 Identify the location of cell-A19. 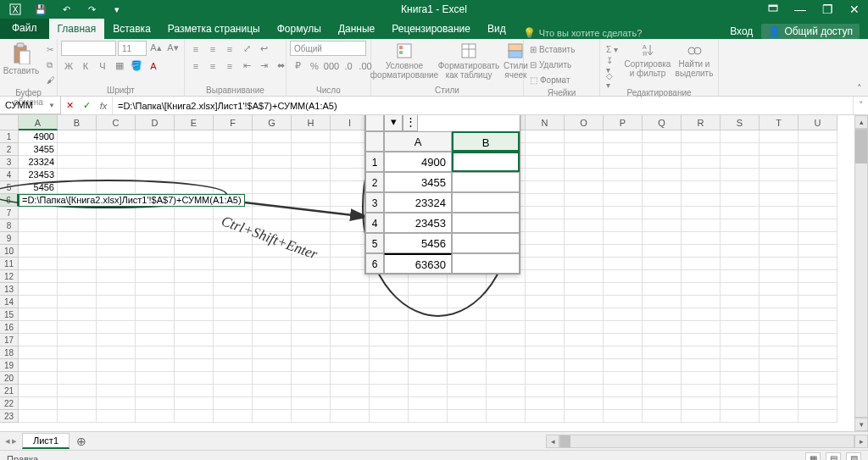
(38, 366).